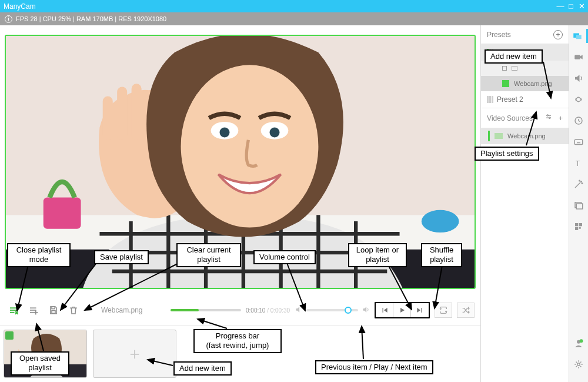  I want to click on thumbnail-strip: ＋, so click(240, 354).